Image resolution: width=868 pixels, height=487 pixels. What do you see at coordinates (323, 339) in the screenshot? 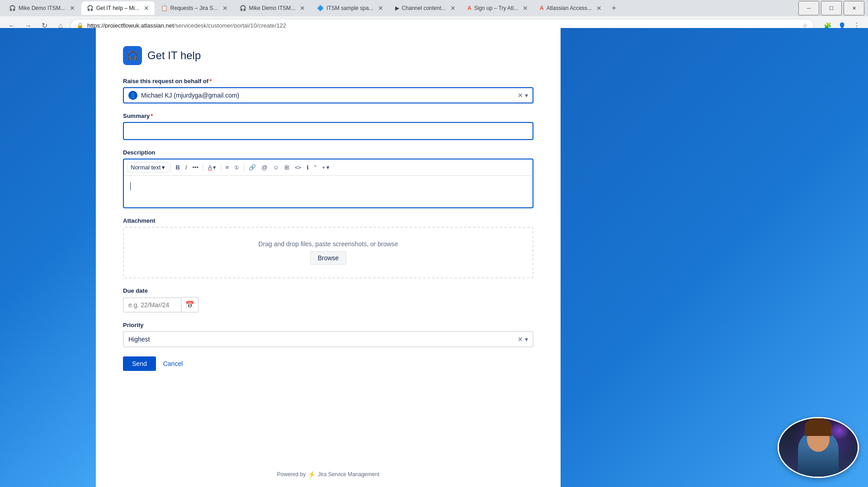
I see `priority-value: Highest` at bounding box center [323, 339].